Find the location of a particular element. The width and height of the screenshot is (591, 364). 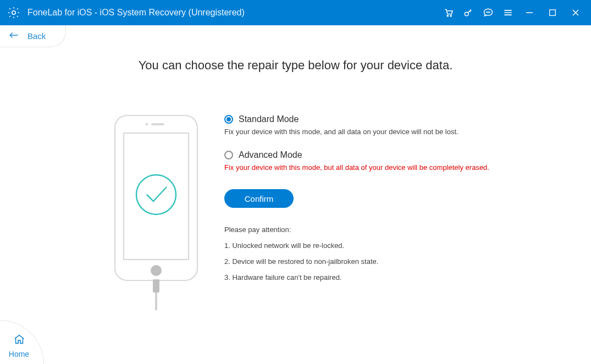

titlebar: FoneLab for iOS - iOS System Recovery (U… is located at coordinates (296, 13).